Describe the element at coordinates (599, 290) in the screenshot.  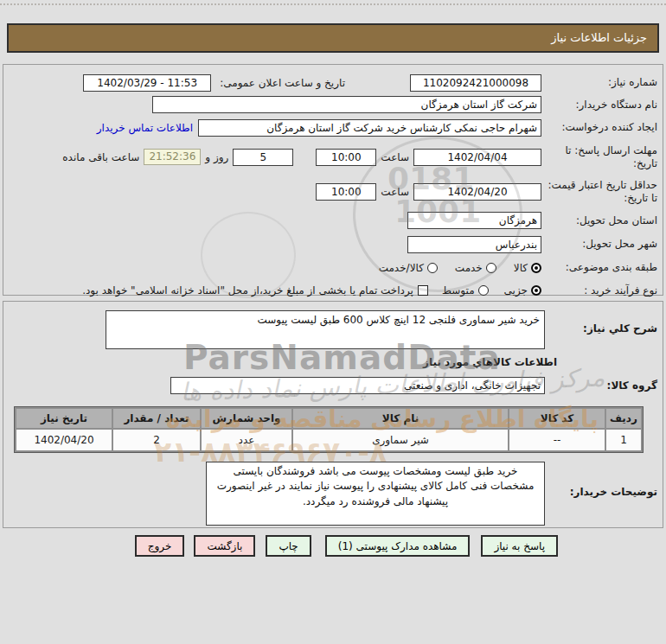
I see `purchase-type-label: نوع فرآیند خرید :` at that location.